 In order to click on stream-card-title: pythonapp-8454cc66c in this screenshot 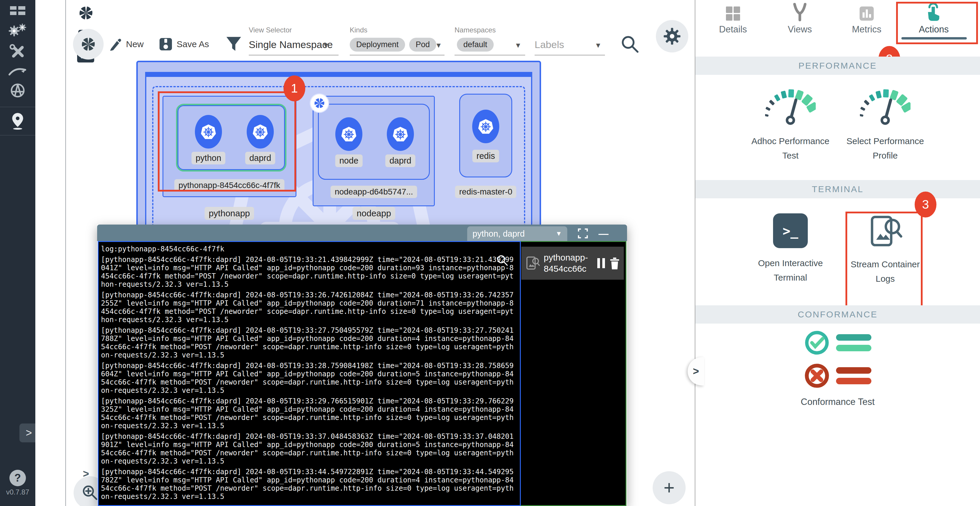, I will do `click(568, 263)`.